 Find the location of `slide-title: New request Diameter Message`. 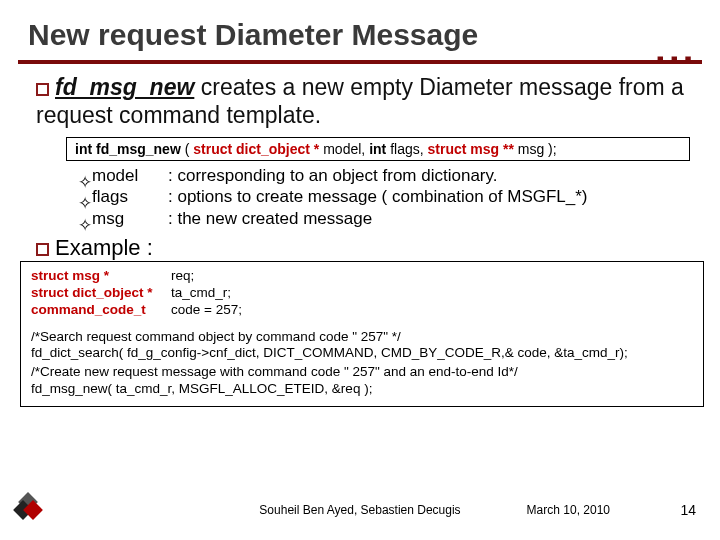

slide-title: New request Diameter Message is located at coordinates (360, 30).